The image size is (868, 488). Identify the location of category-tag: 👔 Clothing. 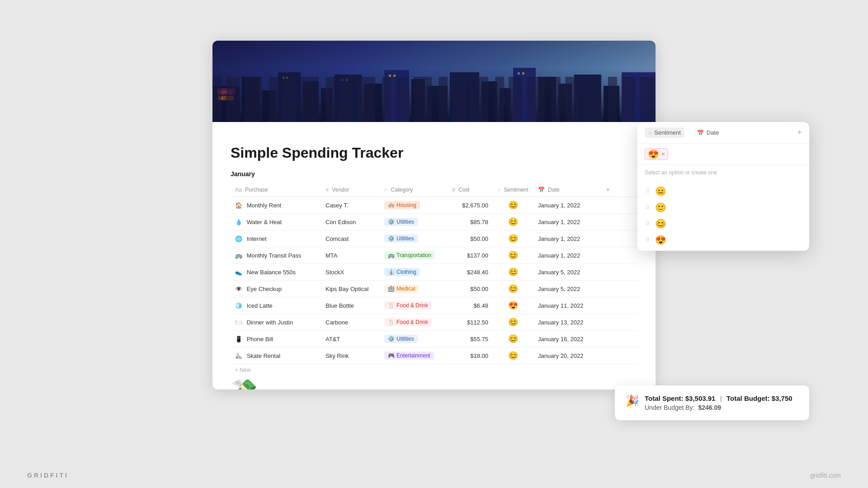
(402, 272).